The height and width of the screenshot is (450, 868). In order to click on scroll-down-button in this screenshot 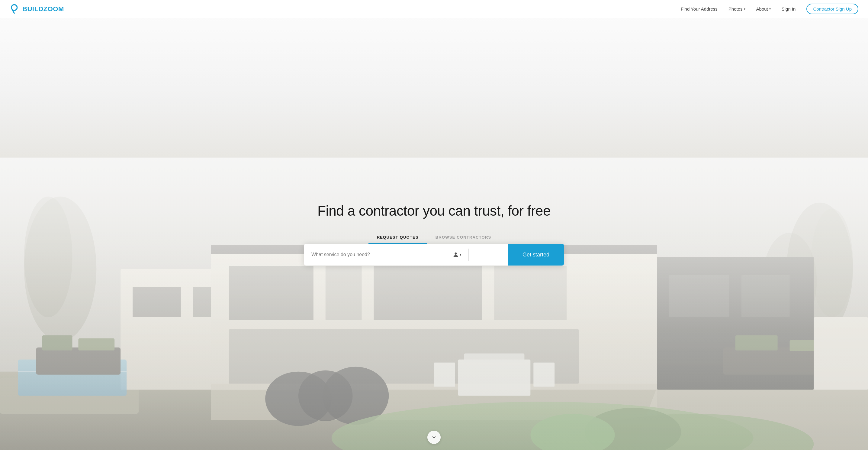, I will do `click(434, 437)`.